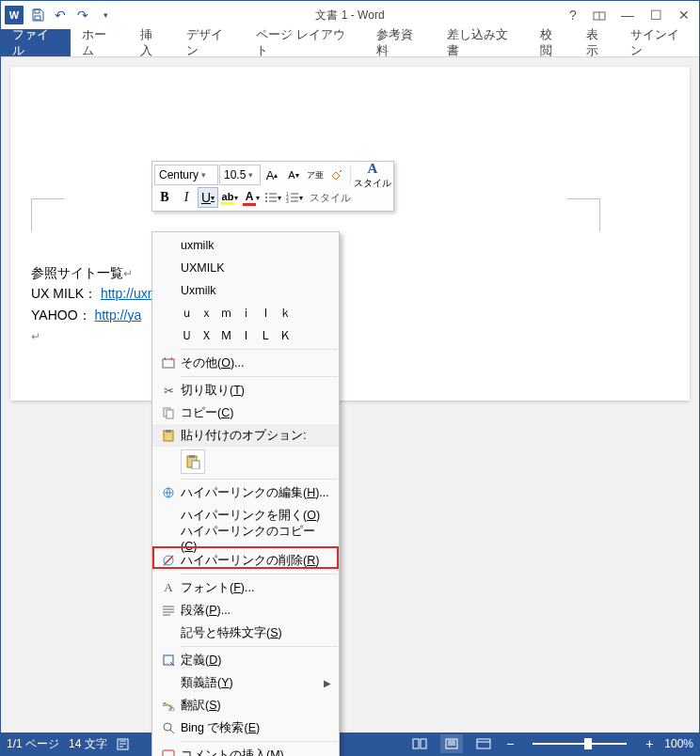 This screenshot has height=756, width=700. Describe the element at coordinates (580, 744) in the screenshot. I see `zoom-slider` at that location.